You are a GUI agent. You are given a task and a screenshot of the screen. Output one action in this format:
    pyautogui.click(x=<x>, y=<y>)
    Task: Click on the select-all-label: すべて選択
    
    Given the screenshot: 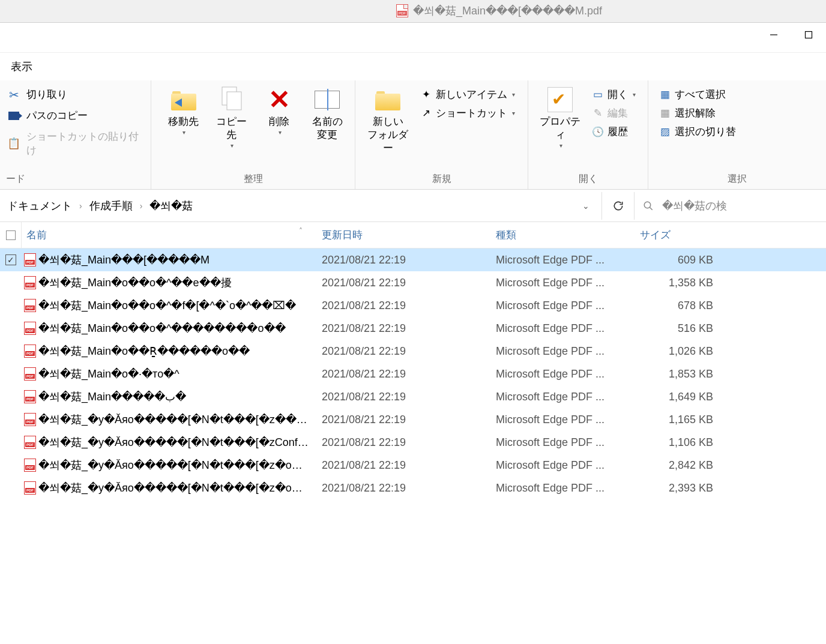 What is the action you would take?
    pyautogui.click(x=700, y=95)
    